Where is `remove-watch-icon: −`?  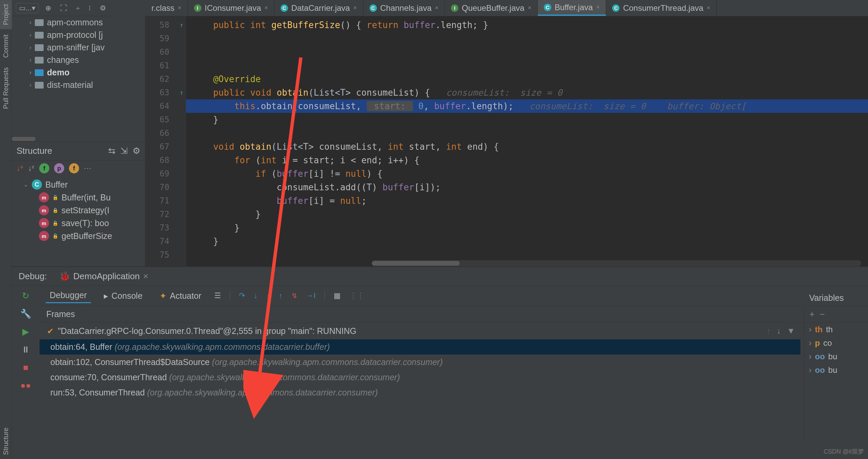 remove-watch-icon: − is located at coordinates (823, 314).